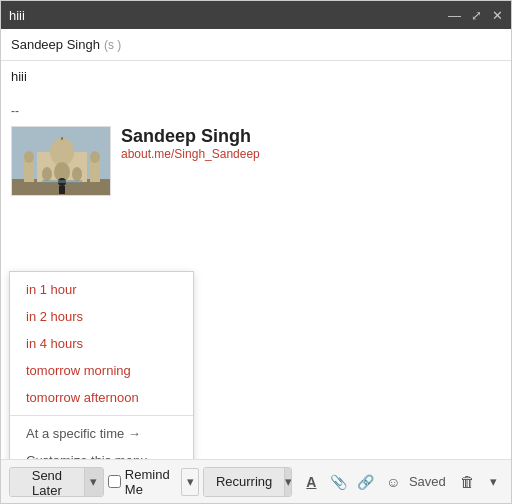 The width and height of the screenshot is (512, 504). Describe the element at coordinates (468, 482) in the screenshot. I see `trash-button: 🗑` at that location.